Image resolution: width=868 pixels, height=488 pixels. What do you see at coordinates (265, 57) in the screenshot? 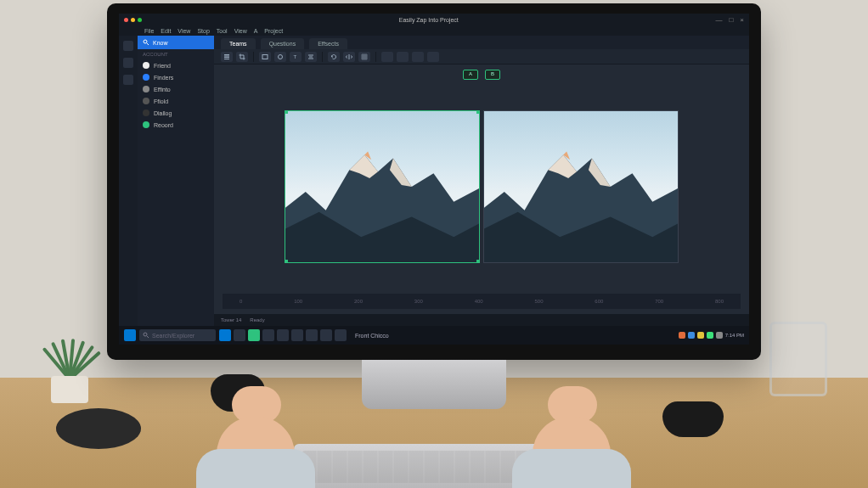
I see `tool-rect-button` at bounding box center [265, 57].